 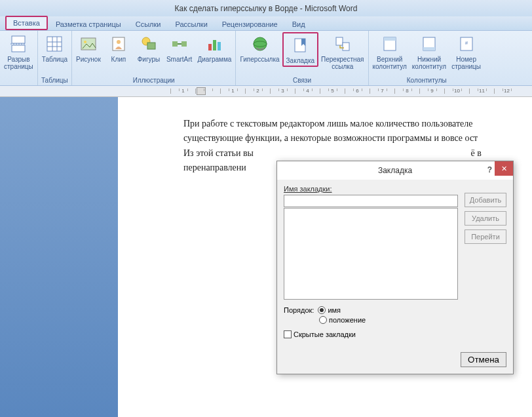 What do you see at coordinates (266, 92) in the screenshot?
I see `horizontal-ruler: 1 1 2 3 4 5 6 7 8 9 10 11 12` at bounding box center [266, 92].